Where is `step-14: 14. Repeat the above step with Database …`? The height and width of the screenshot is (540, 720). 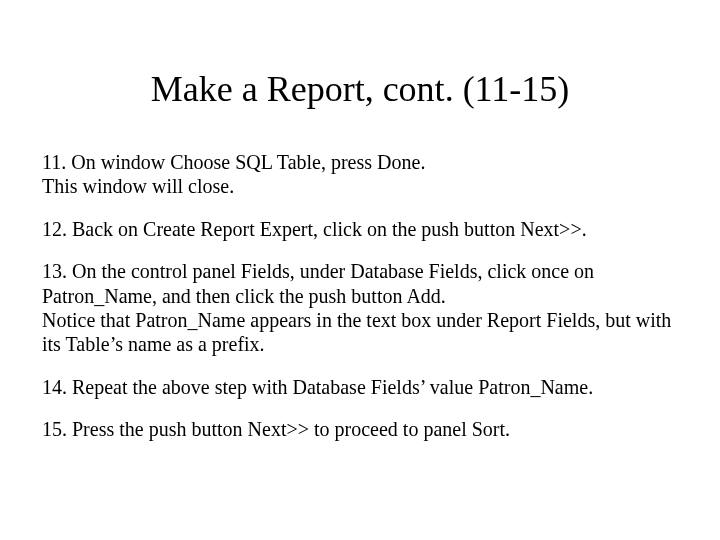
step-14: 14. Repeat the above step with Database … is located at coordinates (360, 387).